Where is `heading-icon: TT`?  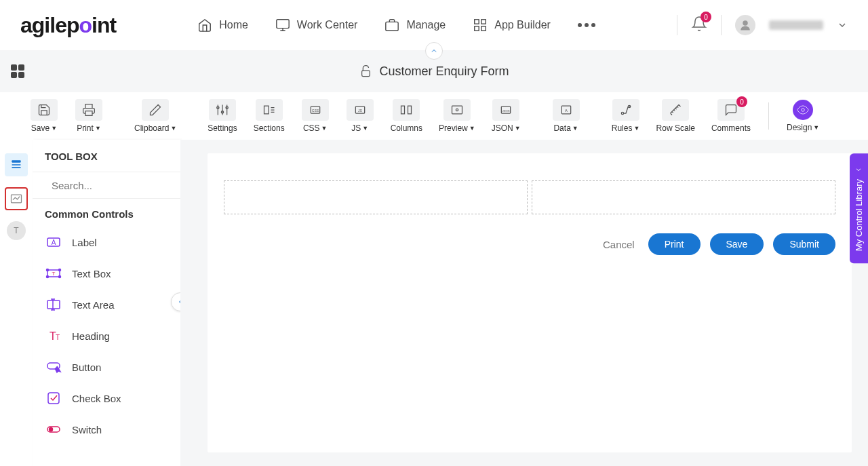 heading-icon: TT is located at coordinates (54, 336).